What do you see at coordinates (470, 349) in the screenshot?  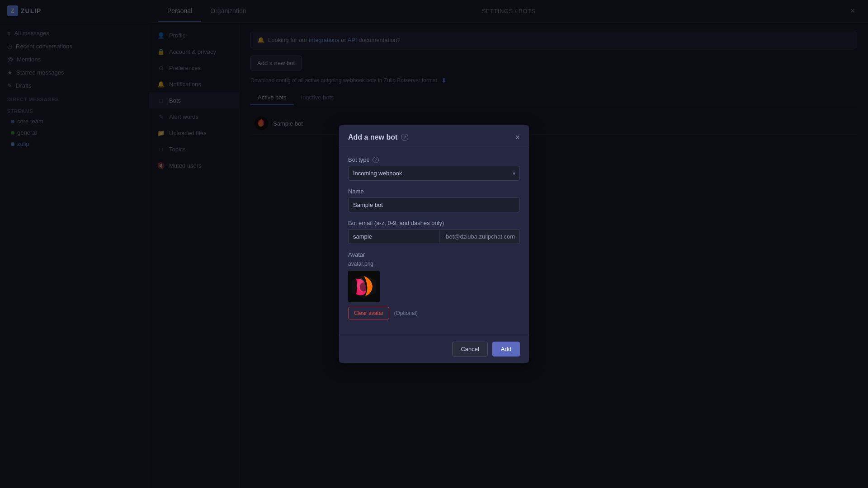 I see `cancel-button: Cancel` at bounding box center [470, 349].